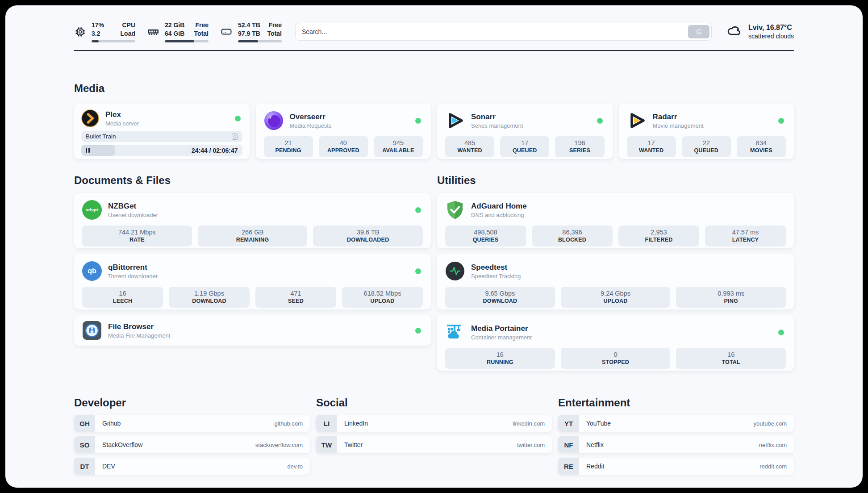 This screenshot has height=493, width=868. I want to click on cpu-stat: 17% 3.2 CPU Load, so click(104, 31).